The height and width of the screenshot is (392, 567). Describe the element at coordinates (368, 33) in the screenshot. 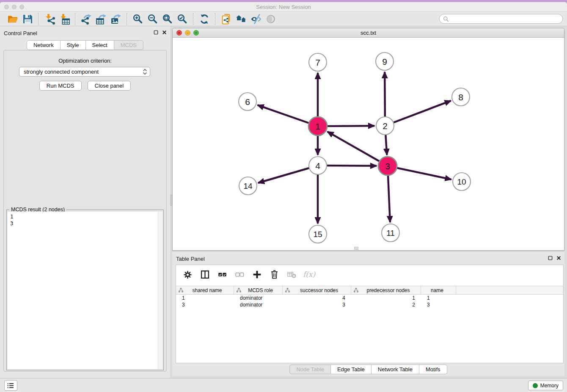

I see `network-window-titlebar: ✕ − + scc.txt` at that location.